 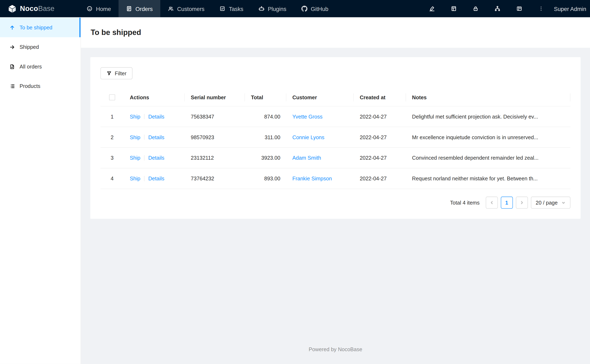 What do you see at coordinates (12, 86) in the screenshot?
I see `list-icon` at bounding box center [12, 86].